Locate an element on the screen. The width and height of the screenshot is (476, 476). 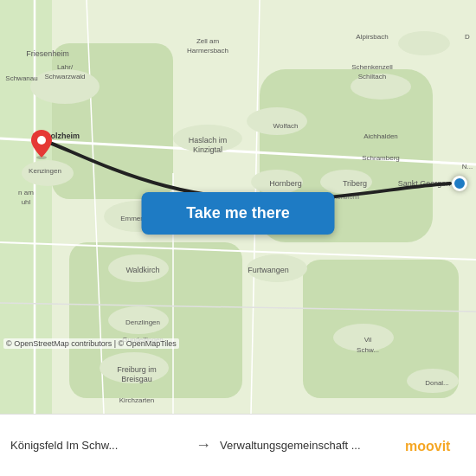
svg-text: N... is located at coordinates (467, 166).